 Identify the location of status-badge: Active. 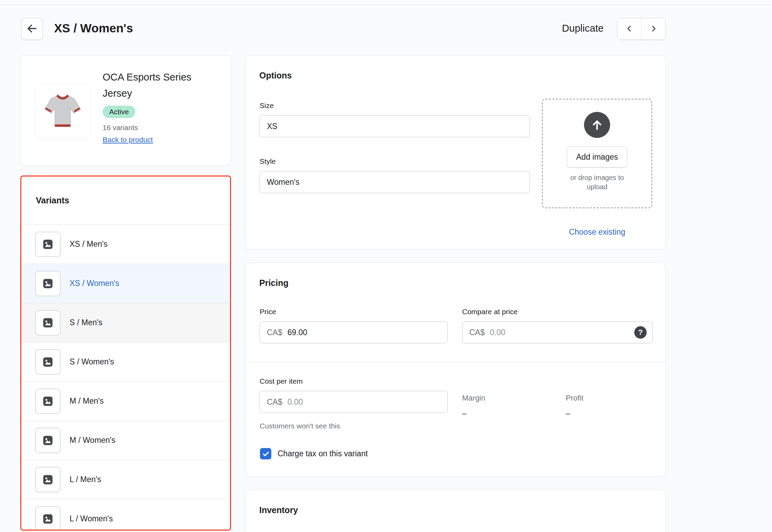
(119, 112).